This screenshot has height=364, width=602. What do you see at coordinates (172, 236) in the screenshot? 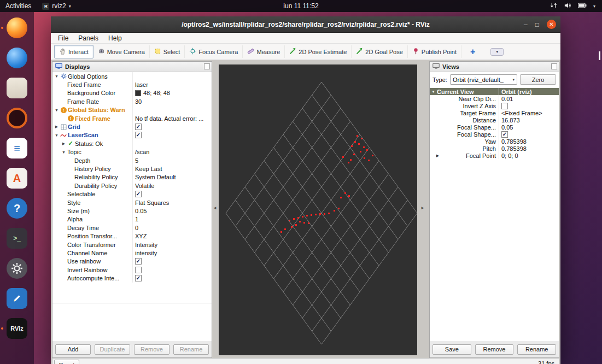
I see `property-value-cell: XYZ` at bounding box center [172, 236].